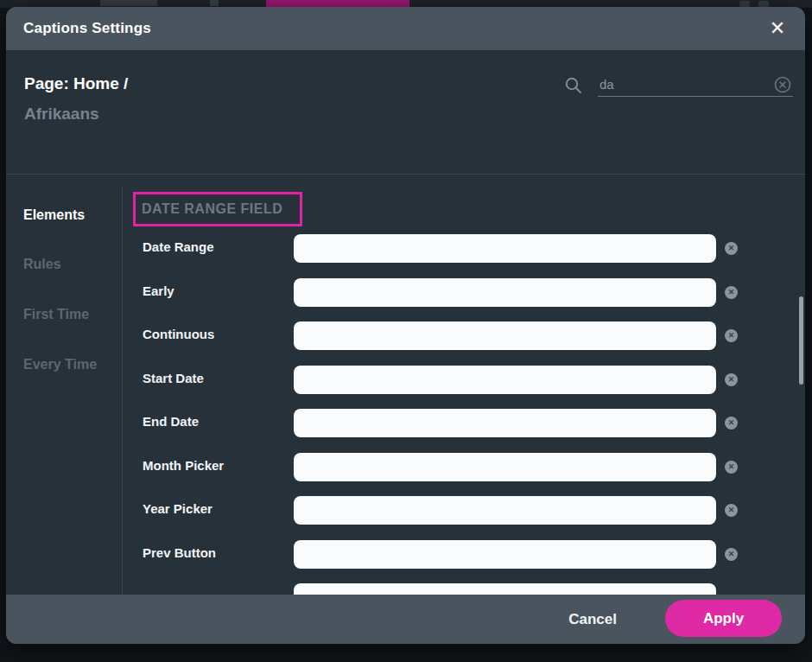 Image resolution: width=812 pixels, height=662 pixels. What do you see at coordinates (406, 335) in the screenshot?
I see `field-row: Continuous ✕` at bounding box center [406, 335].